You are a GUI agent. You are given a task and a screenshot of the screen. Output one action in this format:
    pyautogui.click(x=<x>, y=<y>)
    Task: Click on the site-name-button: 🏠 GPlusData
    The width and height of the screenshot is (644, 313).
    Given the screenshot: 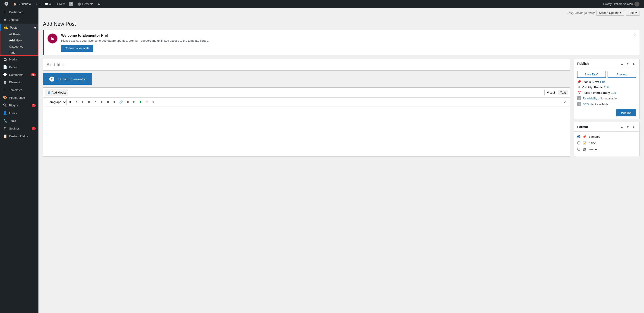 What is the action you would take?
    pyautogui.click(x=22, y=4)
    